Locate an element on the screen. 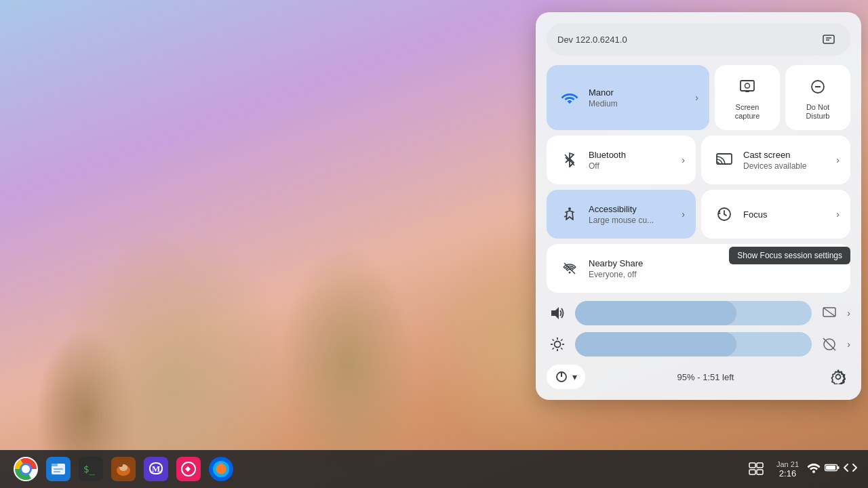 This screenshot has width=868, height=488. bottom-bar: ▾ 95% - 1:51 left is located at coordinates (698, 377).